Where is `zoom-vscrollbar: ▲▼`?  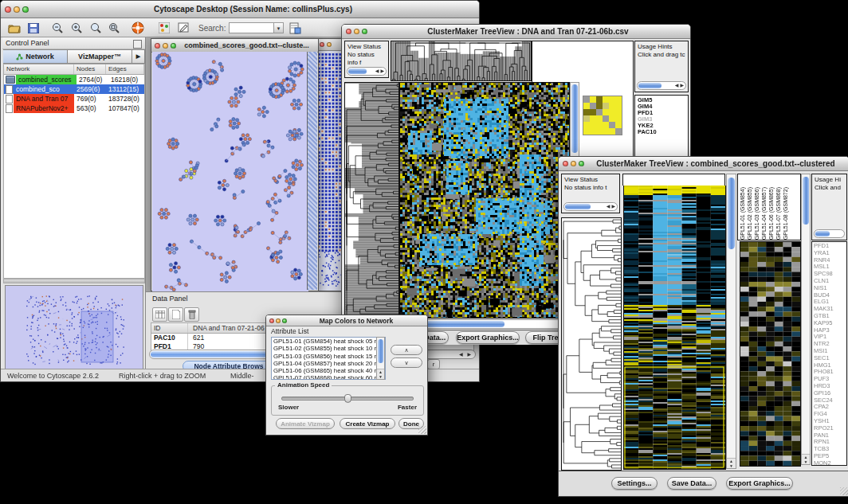 zoom-vscrollbar: ▲▼ is located at coordinates (806, 319).